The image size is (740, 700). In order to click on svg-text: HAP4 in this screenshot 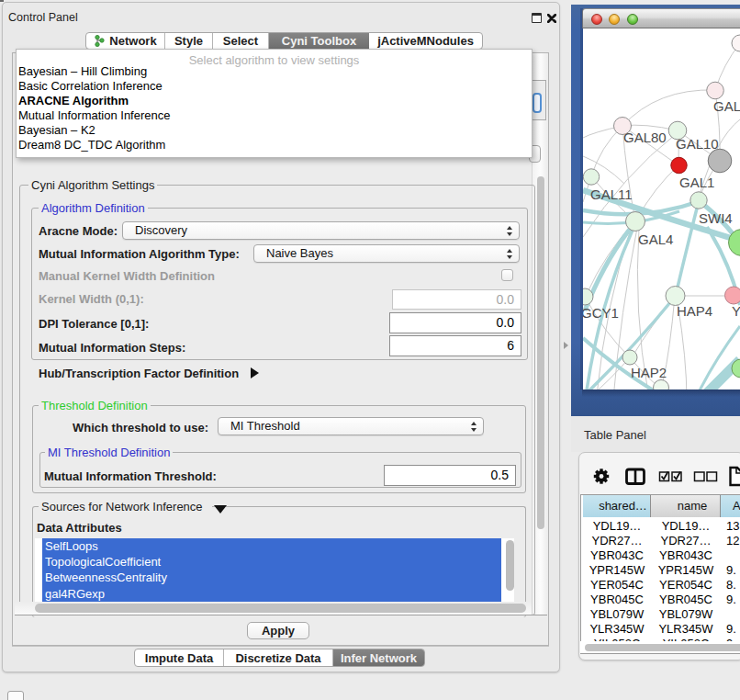, I will do `click(694, 310)`.